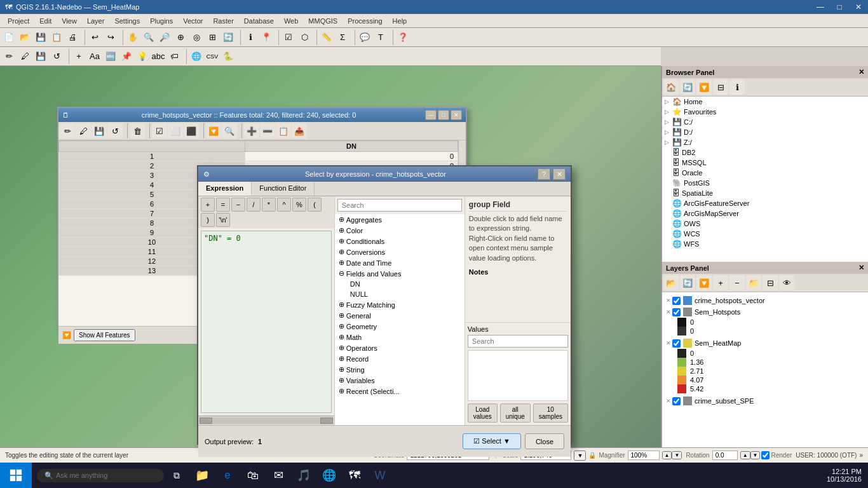  What do you see at coordinates (668, 102) in the screenshot?
I see `expand-home: ▷` at bounding box center [668, 102].